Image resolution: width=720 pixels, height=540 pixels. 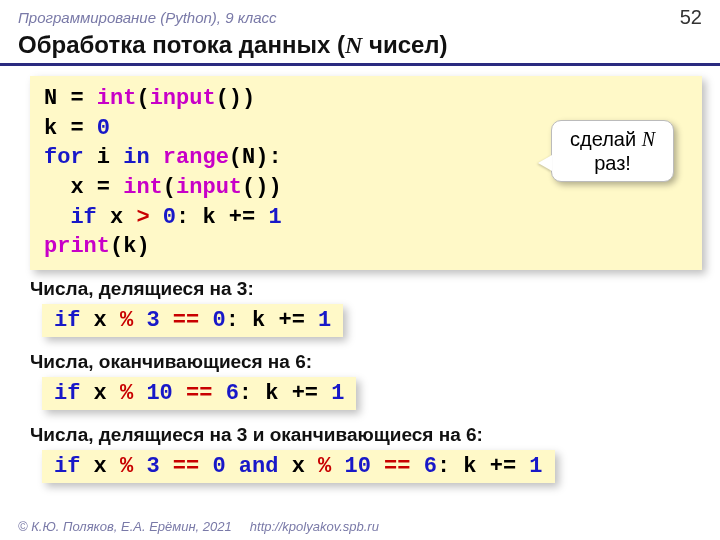 What do you see at coordinates (606, 139) in the screenshot?
I see `callout-pre: сделай` at bounding box center [606, 139].